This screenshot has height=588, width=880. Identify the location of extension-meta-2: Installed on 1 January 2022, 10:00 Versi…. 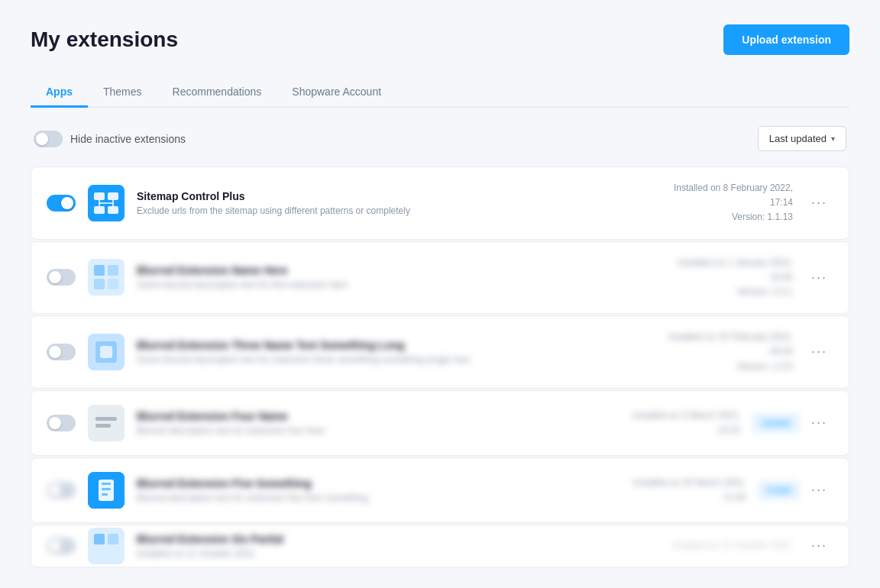
(717, 278).